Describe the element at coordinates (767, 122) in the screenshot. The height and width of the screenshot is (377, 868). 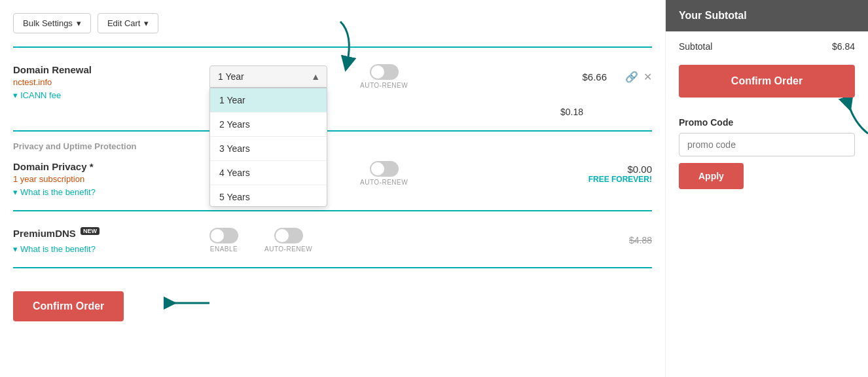
I see `promo-code-label: Promo Code` at that location.